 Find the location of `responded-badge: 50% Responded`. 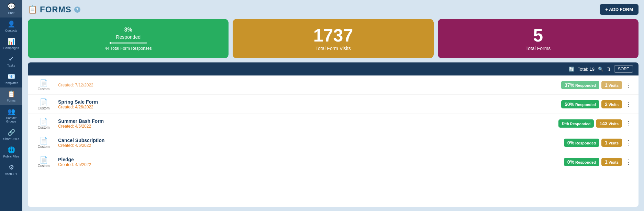

responded-badge: 50% Responded is located at coordinates (580, 104).